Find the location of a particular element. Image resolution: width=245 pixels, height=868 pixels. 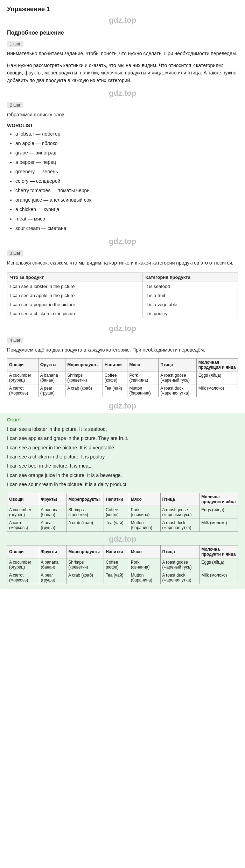

wordlist-item: a pepper — перец is located at coordinates (127, 162).